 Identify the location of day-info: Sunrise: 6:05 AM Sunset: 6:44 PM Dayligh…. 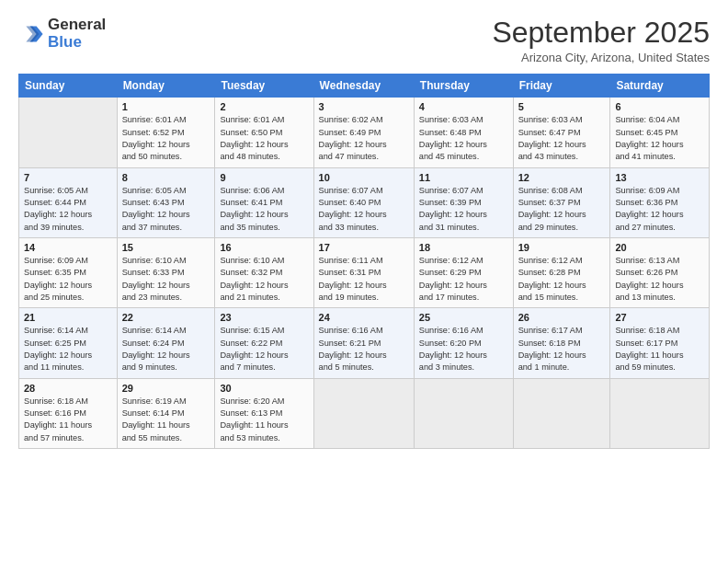
(68, 210).